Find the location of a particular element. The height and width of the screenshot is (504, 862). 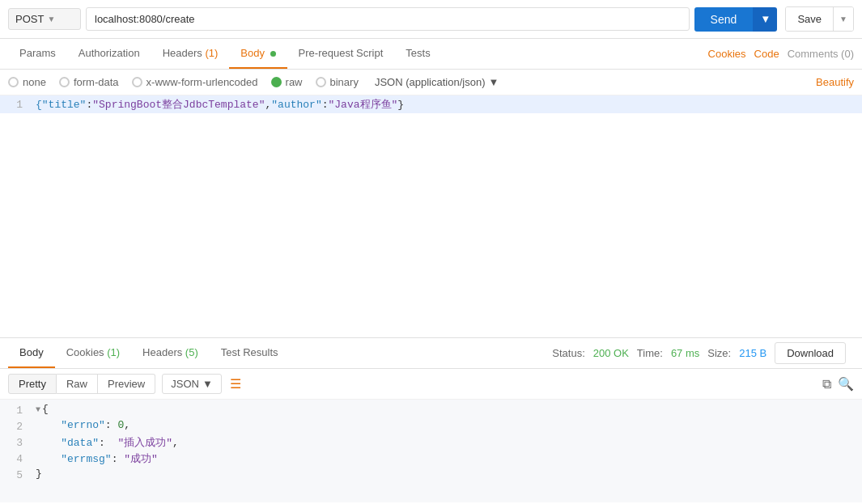

resp-line-3: 3 "data": "插入成功", is located at coordinates (431, 443).